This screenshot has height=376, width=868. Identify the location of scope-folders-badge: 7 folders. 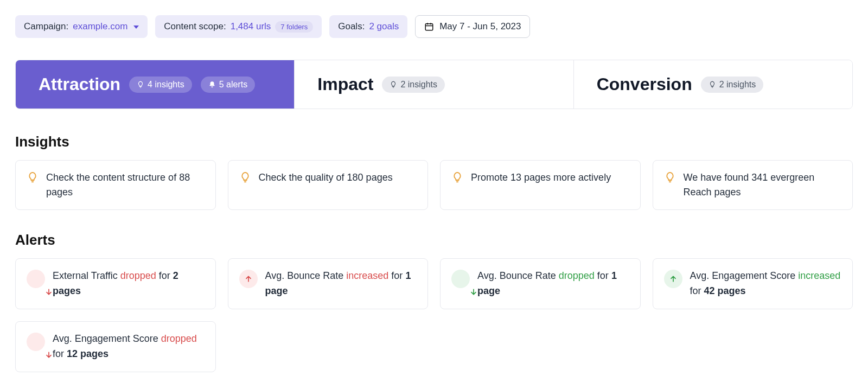
(294, 27).